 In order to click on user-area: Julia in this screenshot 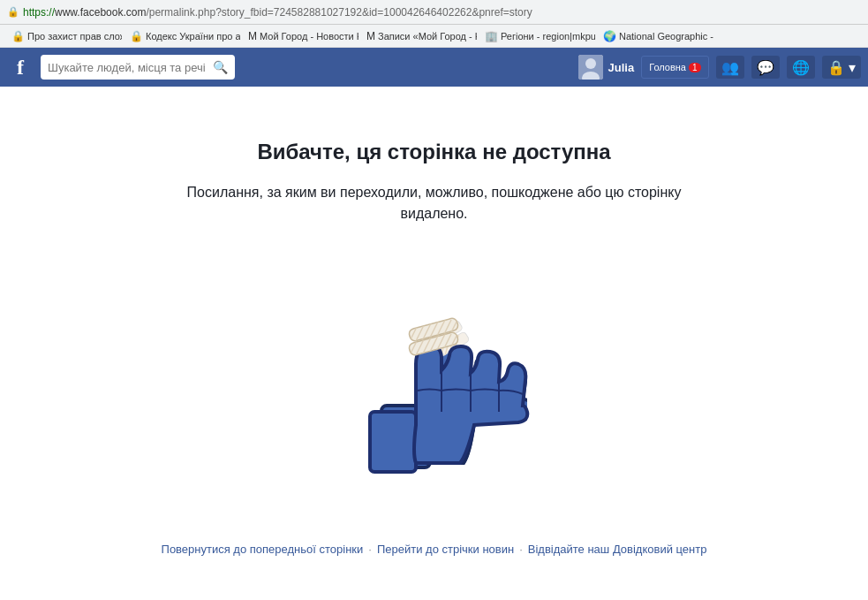, I will do `click(607, 67)`.